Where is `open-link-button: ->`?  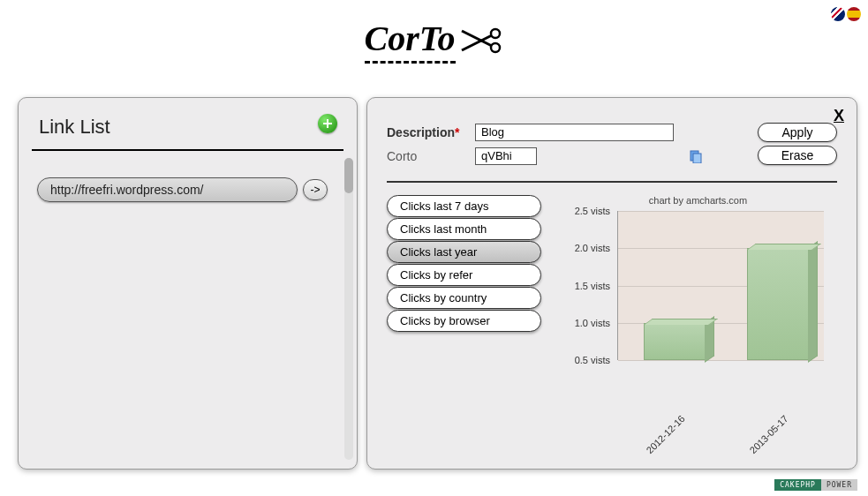
open-link-button: -> is located at coordinates (315, 190).